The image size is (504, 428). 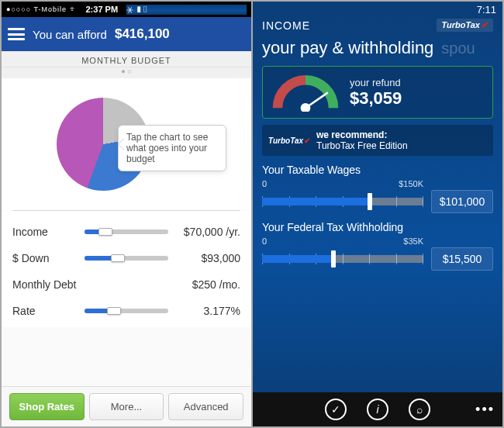 What do you see at coordinates (336, 409) in the screenshot?
I see `check-icon: ✓` at bounding box center [336, 409].